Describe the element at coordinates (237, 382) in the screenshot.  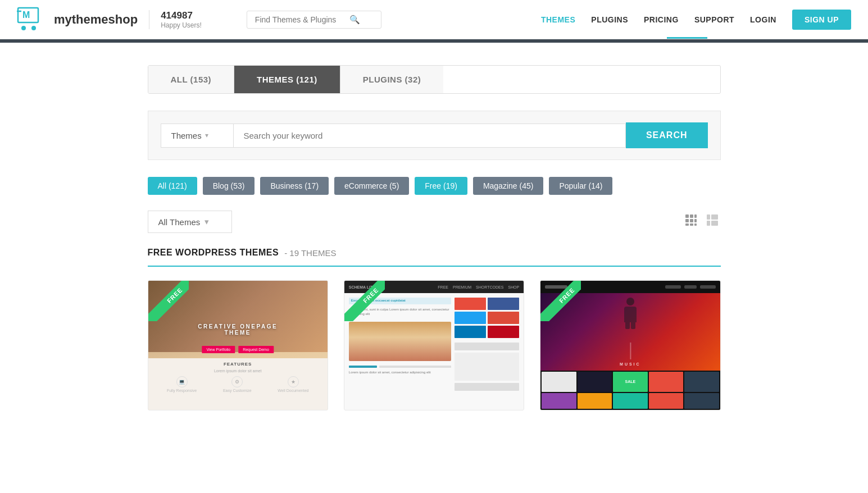
I see `feature-icon: ⚙` at that location.